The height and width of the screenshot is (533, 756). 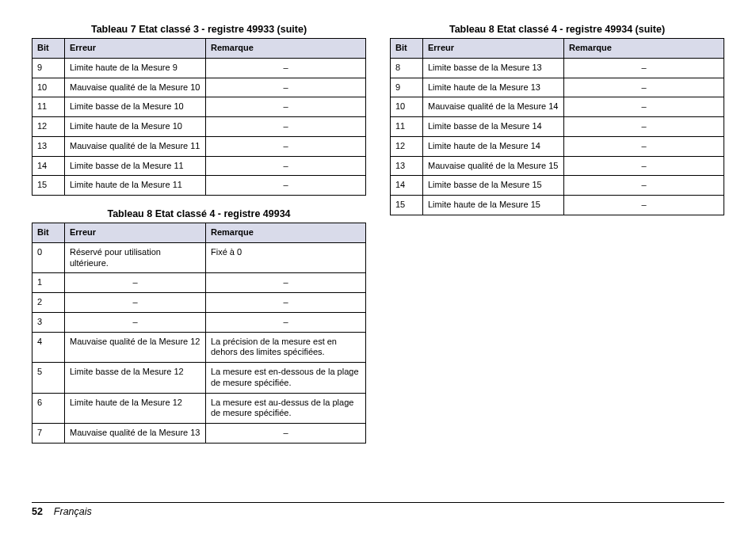 I want to click on table-row: 1––, so click(x=200, y=284).